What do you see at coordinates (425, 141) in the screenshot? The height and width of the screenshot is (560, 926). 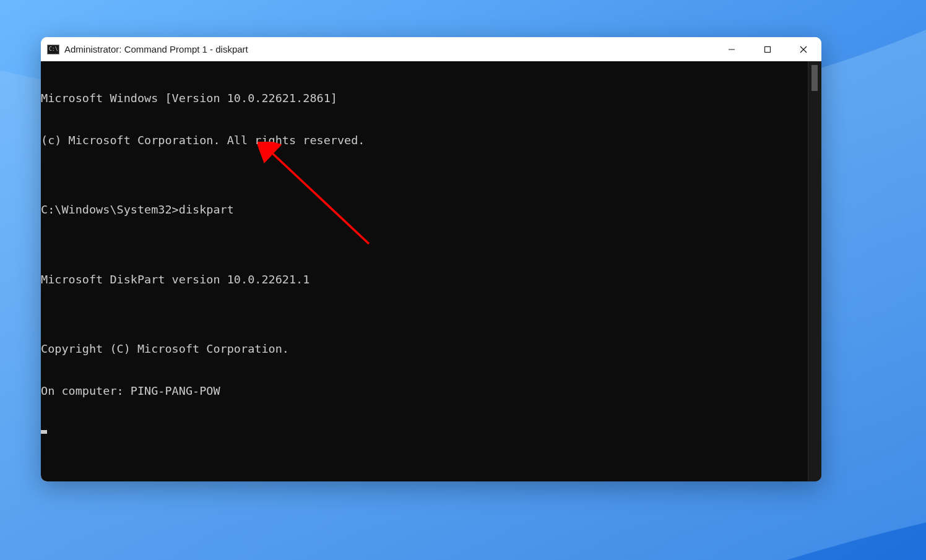 I see `terminal-line: (c) Microsoft Corporation. All rights re…` at bounding box center [425, 141].